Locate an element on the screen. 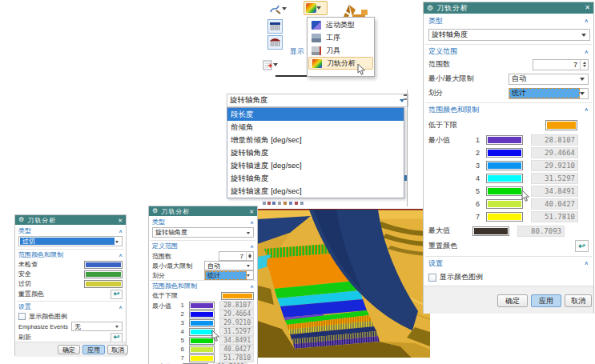 This screenshot has width=595, height=364. toolpath-analysis-dialog-middle: ⚙ 刀轨分析 ✕ 类型 ∧ 旋转轴角度 定义范围 ∧ 范围数 7 最小/最大限制… is located at coordinates (203, 285).